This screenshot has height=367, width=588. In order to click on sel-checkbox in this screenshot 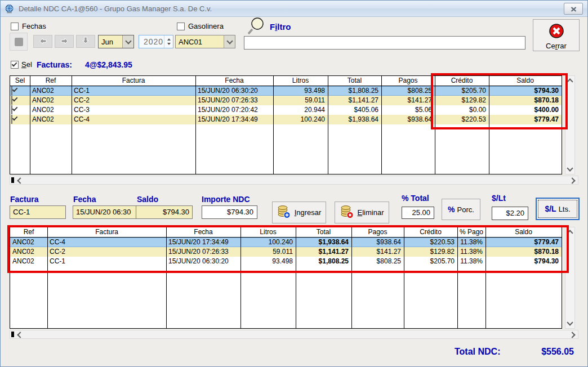, I will do `click(15, 65)`.